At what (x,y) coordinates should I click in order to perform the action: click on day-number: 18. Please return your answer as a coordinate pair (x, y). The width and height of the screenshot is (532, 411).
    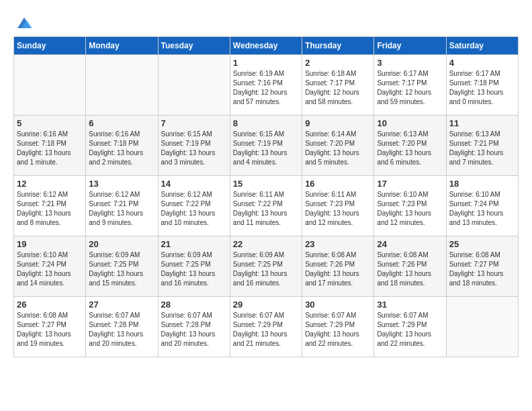
    Looking at the image, I should click on (482, 184).